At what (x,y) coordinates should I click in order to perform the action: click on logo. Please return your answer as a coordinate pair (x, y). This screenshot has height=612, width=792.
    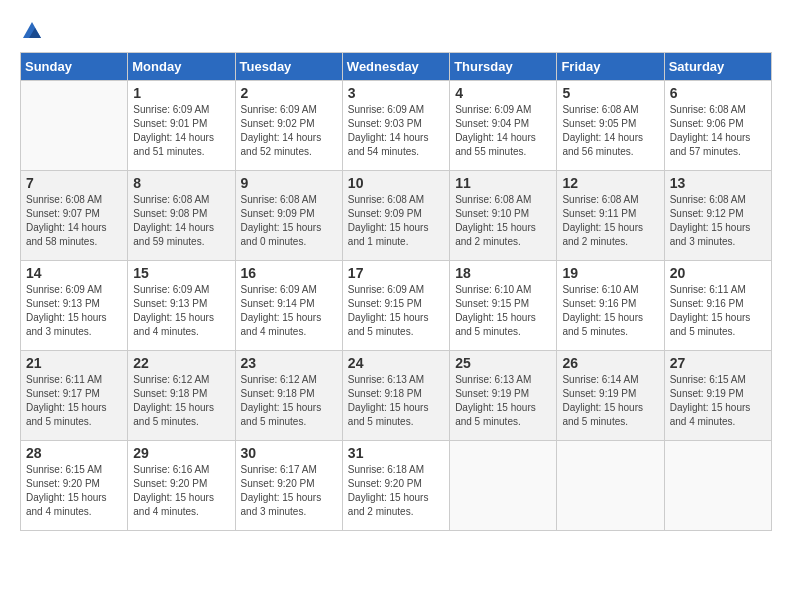
    Looking at the image, I should click on (32, 31).